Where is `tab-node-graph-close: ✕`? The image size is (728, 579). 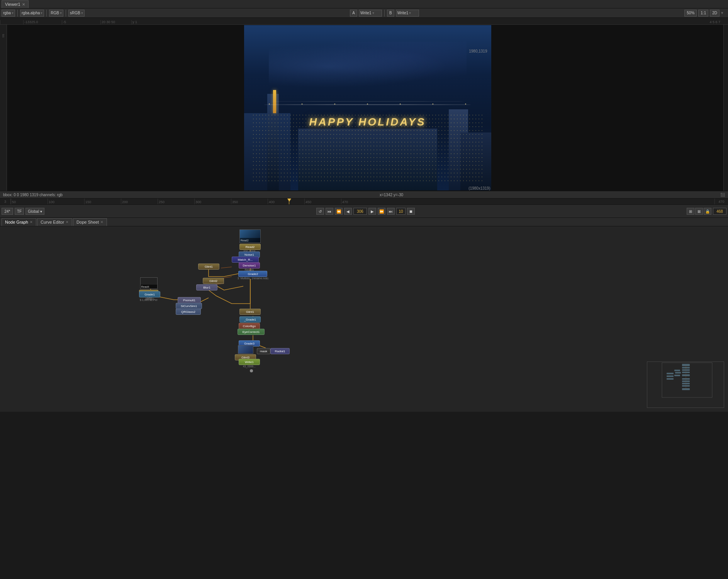 tab-node-graph-close: ✕ is located at coordinates (31, 222).